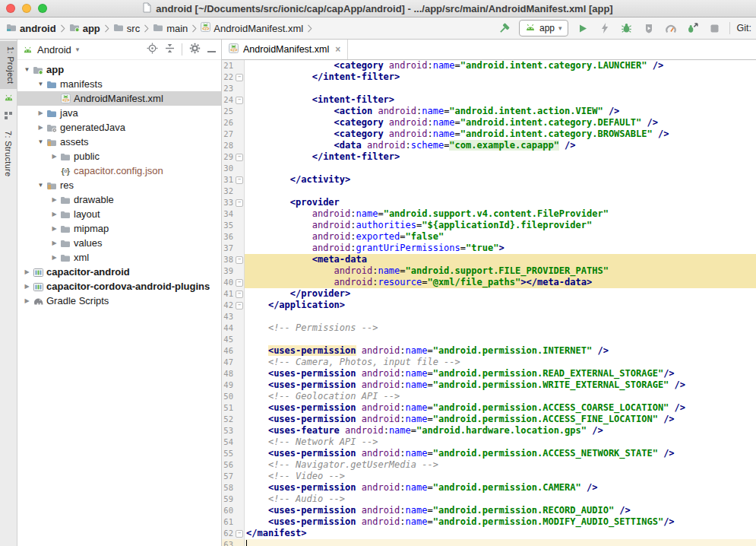 The width and height of the screenshot is (756, 546). What do you see at coordinates (211, 49) in the screenshot?
I see `hide-panel-button` at bounding box center [211, 49].